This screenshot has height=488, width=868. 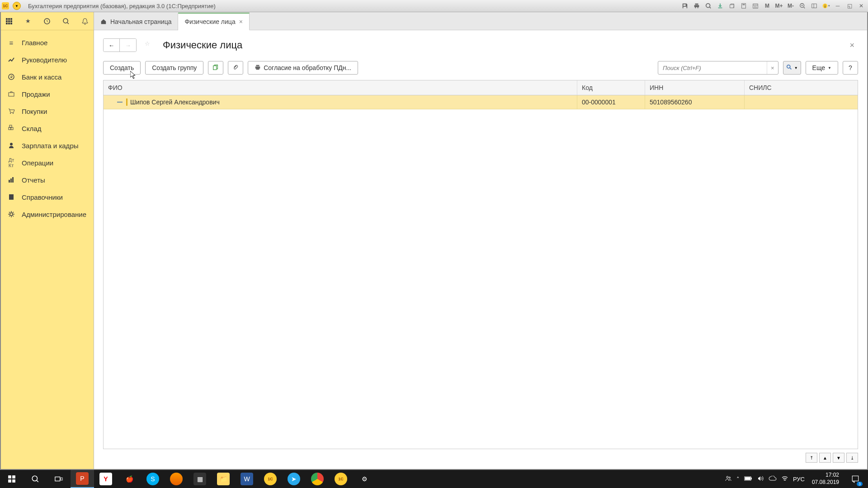 What do you see at coordinates (47, 180) in the screenshot?
I see `sidebar-item-reports: Отчеты` at bounding box center [47, 180].